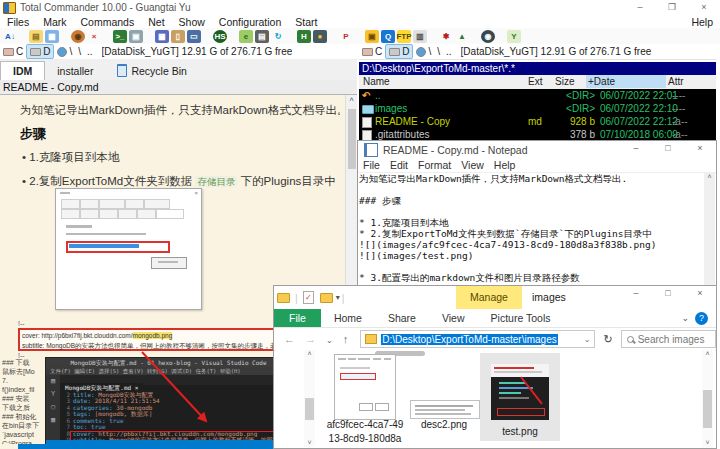 The image size is (720, 449). What do you see at coordinates (54, 22) in the screenshot?
I see `tc-menu-mark: Mark` at bounding box center [54, 22].